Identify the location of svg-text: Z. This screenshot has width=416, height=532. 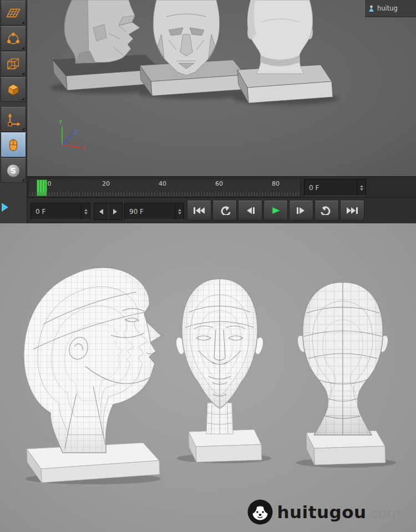
(75, 132).